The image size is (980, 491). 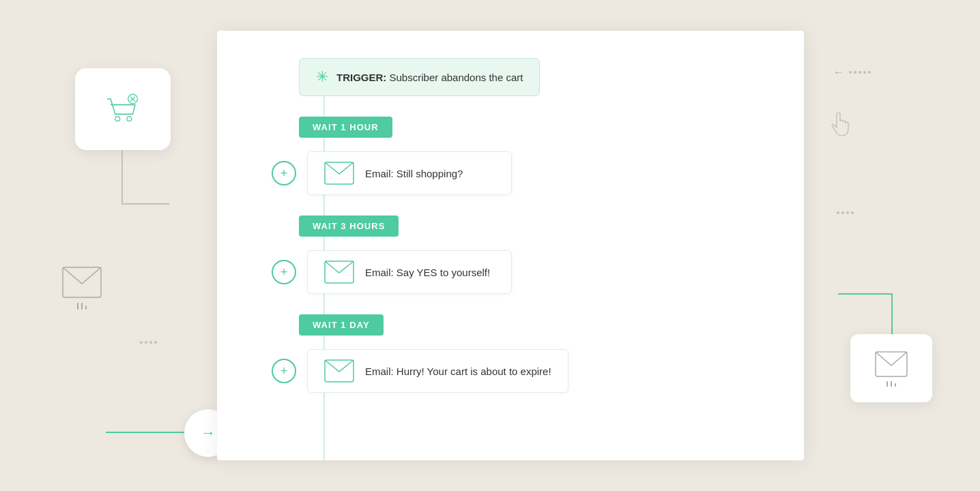 I want to click on trigger-star-icon: ✳, so click(x=322, y=77).